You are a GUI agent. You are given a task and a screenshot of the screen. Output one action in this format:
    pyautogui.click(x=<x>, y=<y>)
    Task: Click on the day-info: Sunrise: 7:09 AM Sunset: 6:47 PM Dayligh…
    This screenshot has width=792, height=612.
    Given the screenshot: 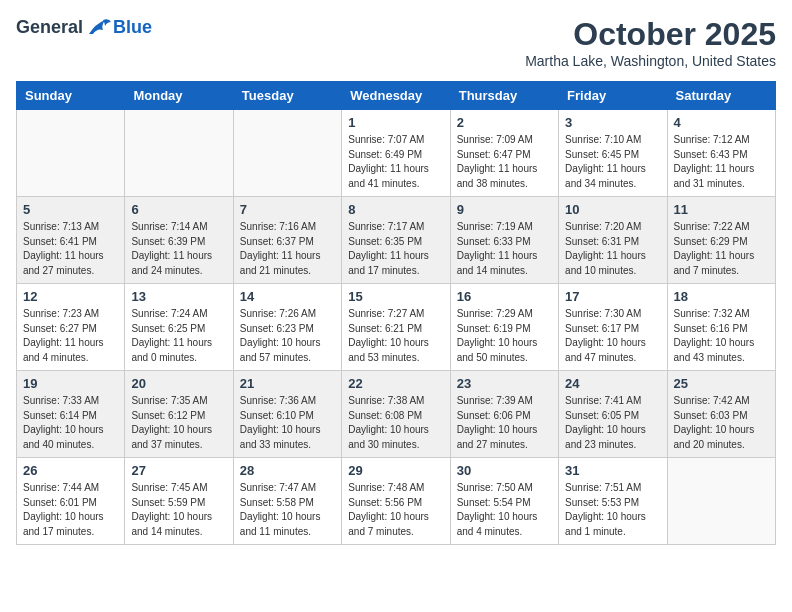 What is the action you would take?
    pyautogui.click(x=504, y=162)
    